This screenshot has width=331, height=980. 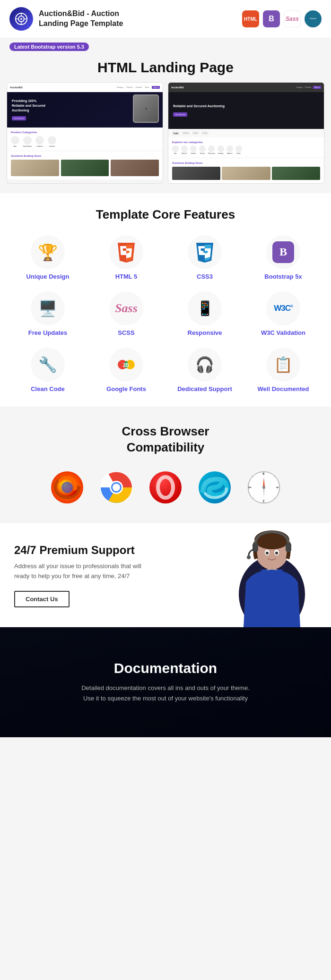 What do you see at coordinates (283, 252) in the screenshot?
I see `bootstrap-icon-wrap: B` at bounding box center [283, 252].